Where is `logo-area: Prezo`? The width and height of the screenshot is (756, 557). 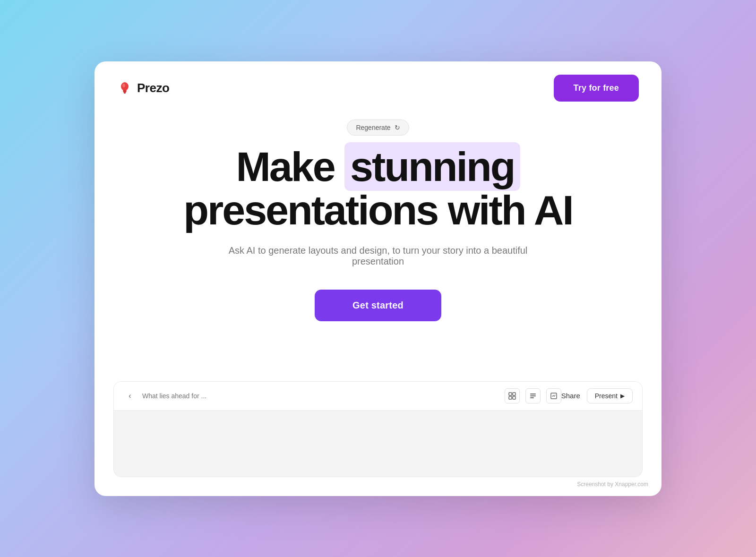
logo-area: Prezo is located at coordinates (143, 88).